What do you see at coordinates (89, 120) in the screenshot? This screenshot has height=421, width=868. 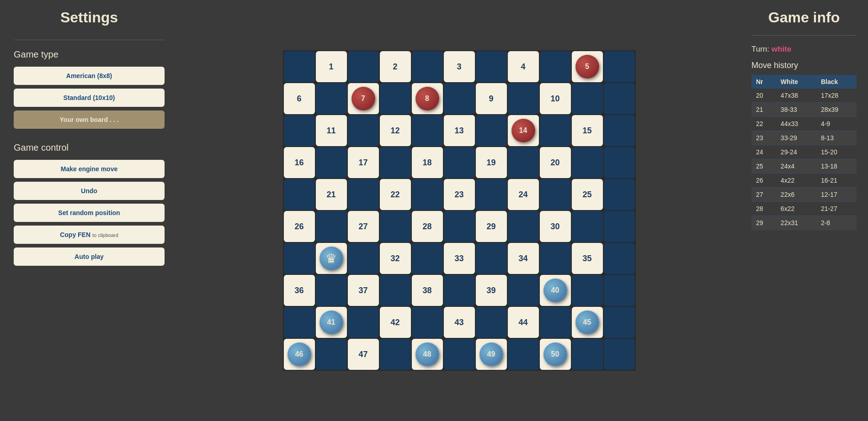 I see `your-own-button: Your own board . . .` at bounding box center [89, 120].